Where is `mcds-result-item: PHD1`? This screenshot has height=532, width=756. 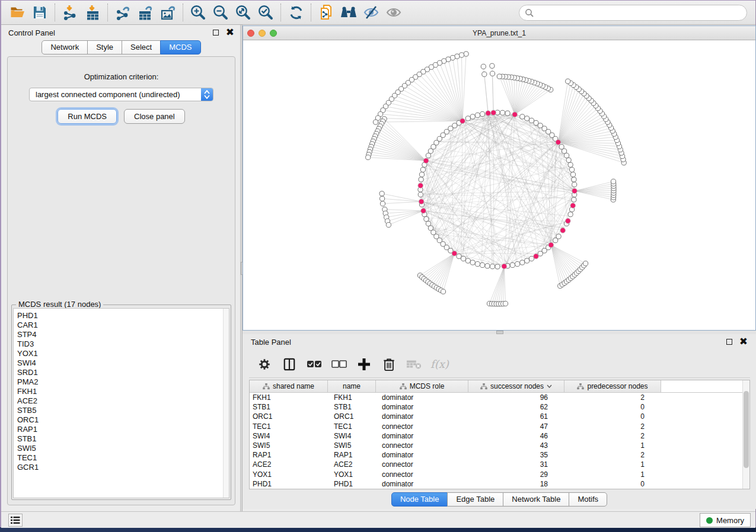
mcds-result-item: PHD1 is located at coordinates (119, 316).